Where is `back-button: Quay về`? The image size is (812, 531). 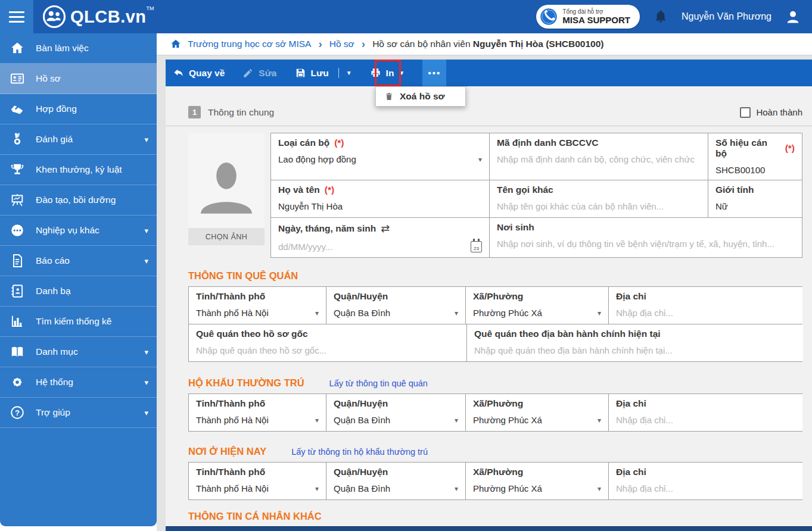 back-button: Quay về is located at coordinates (199, 73).